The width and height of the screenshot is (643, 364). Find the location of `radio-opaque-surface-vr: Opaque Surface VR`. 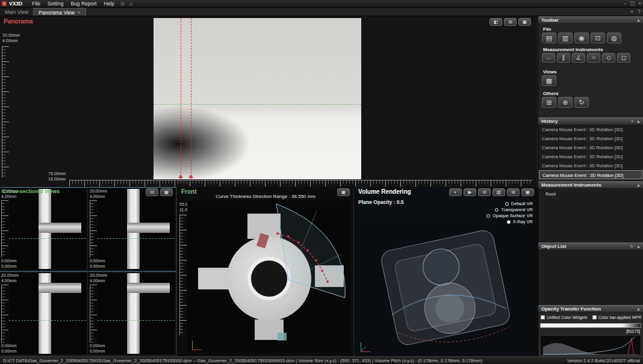

radio-opaque-surface-vr: Opaque Surface VR is located at coordinates (509, 215).